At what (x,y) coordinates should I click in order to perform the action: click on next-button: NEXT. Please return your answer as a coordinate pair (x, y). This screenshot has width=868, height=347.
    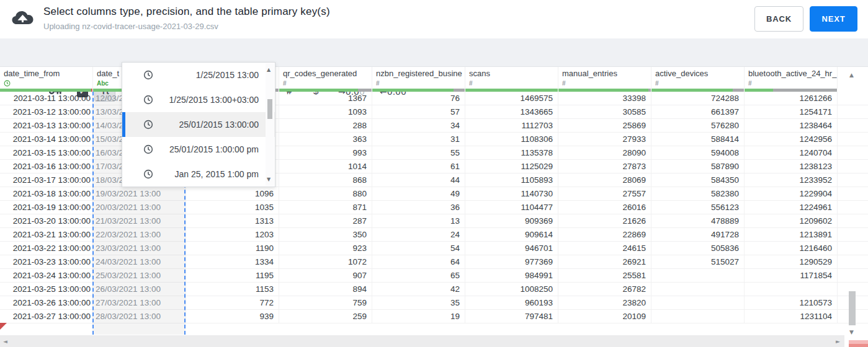
    Looking at the image, I should click on (834, 19).